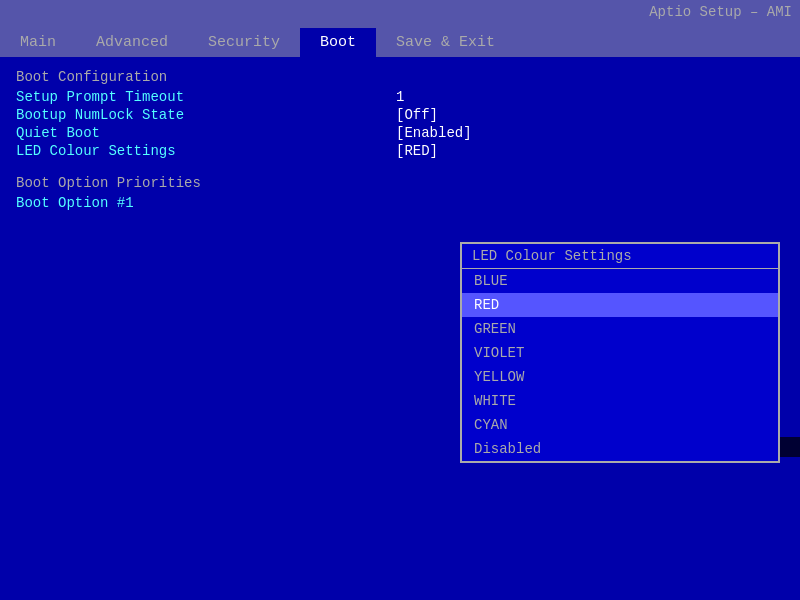 The width and height of the screenshot is (800, 600). What do you see at coordinates (132, 42) in the screenshot?
I see `tab-advanced: Advanced` at bounding box center [132, 42].